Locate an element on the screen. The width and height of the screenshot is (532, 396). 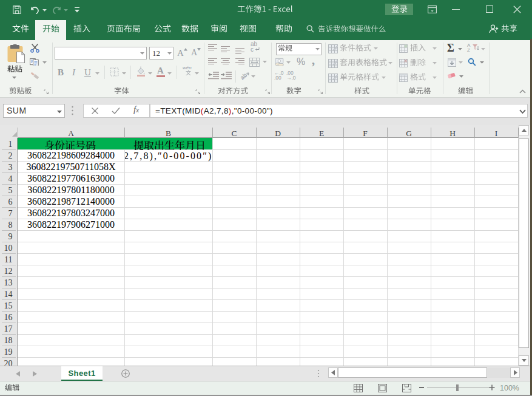
svg-text: ab is located at coordinates (244, 76).